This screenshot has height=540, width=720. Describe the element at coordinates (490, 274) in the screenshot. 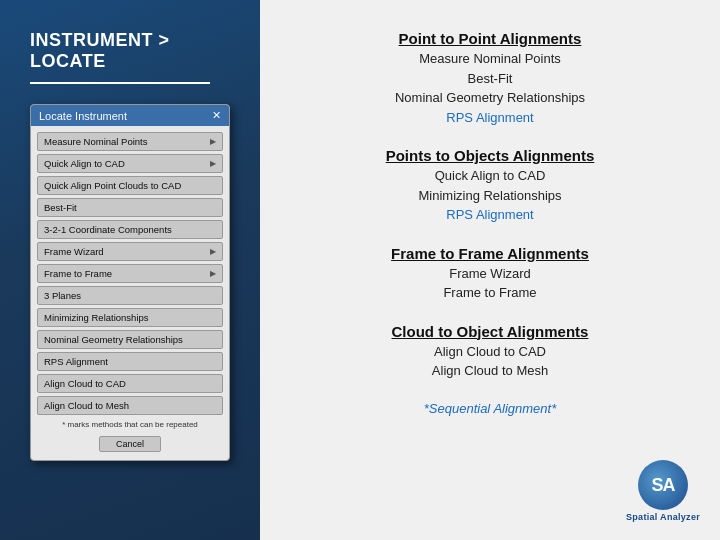

I see `frame-to-frame-section: Frame to Frame Alignments Frame Wizard F…` at that location.